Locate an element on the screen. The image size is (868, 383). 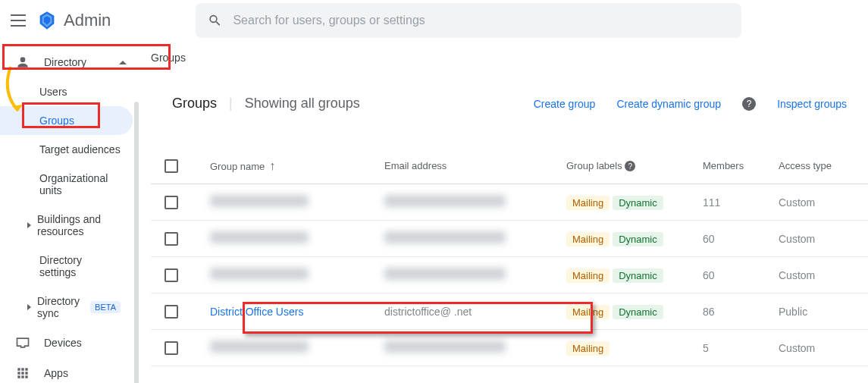
apps-icon is located at coordinates (23, 373).